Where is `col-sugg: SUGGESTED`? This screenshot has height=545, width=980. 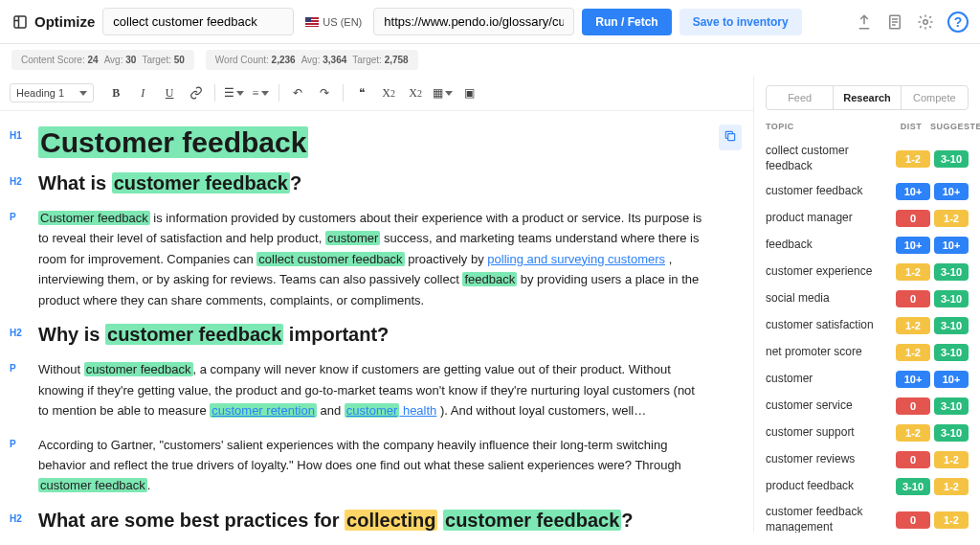 col-sugg: SUGGESTED is located at coordinates (949, 126).